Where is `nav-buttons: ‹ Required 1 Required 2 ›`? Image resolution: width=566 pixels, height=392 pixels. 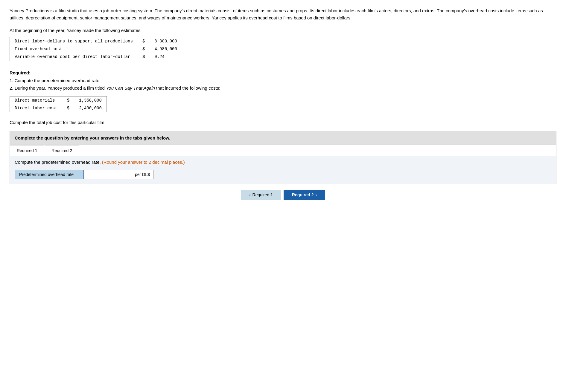
nav-buttons: ‹ Required 1 Required 2 › is located at coordinates (283, 195).